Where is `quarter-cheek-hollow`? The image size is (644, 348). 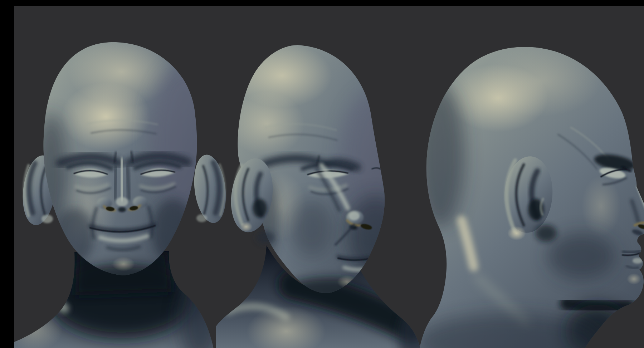
quarter-cheek-hollow is located at coordinates (311, 227).